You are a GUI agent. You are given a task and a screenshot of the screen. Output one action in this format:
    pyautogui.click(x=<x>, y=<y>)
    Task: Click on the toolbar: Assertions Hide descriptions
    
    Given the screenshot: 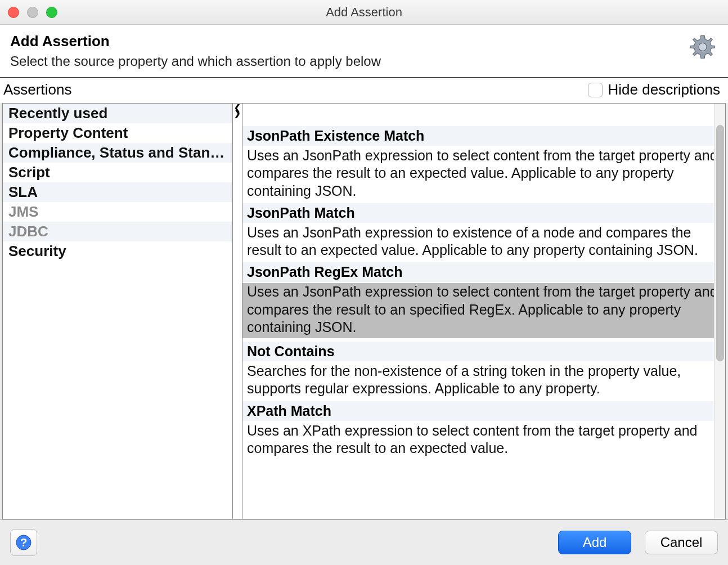 What is the action you would take?
    pyautogui.click(x=364, y=90)
    